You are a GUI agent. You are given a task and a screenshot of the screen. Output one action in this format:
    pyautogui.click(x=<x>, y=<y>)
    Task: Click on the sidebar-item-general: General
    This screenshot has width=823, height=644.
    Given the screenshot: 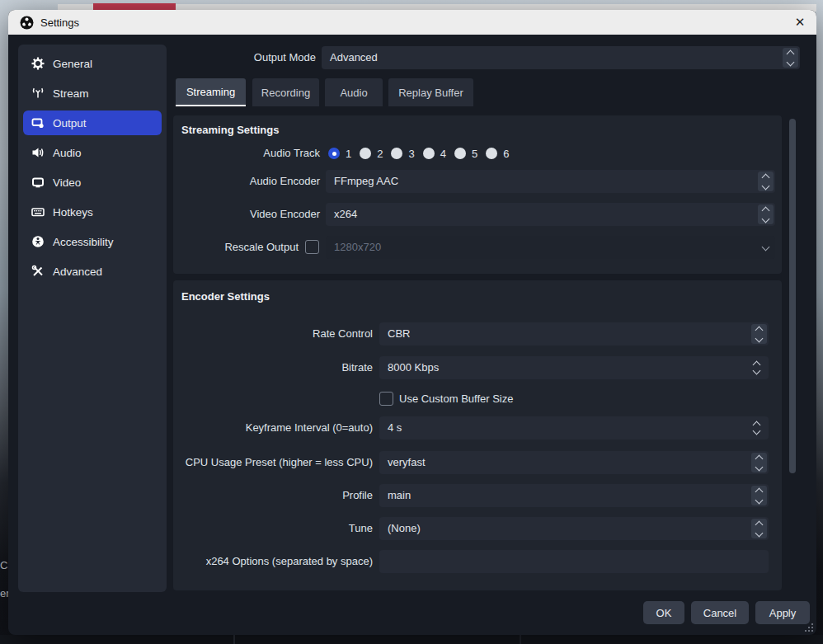 What is the action you would take?
    pyautogui.click(x=92, y=63)
    